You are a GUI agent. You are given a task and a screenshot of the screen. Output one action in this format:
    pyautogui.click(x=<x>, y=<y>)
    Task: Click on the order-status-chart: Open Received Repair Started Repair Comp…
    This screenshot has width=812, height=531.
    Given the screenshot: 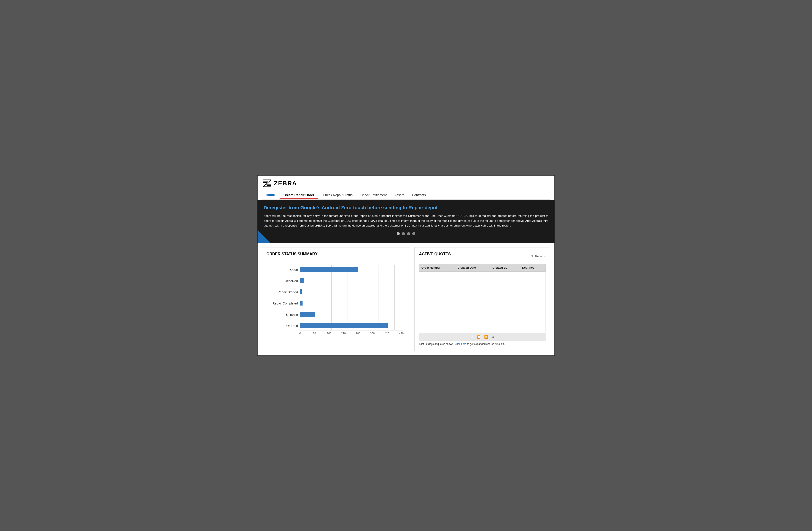 What is the action you would take?
    pyautogui.click(x=336, y=303)
    